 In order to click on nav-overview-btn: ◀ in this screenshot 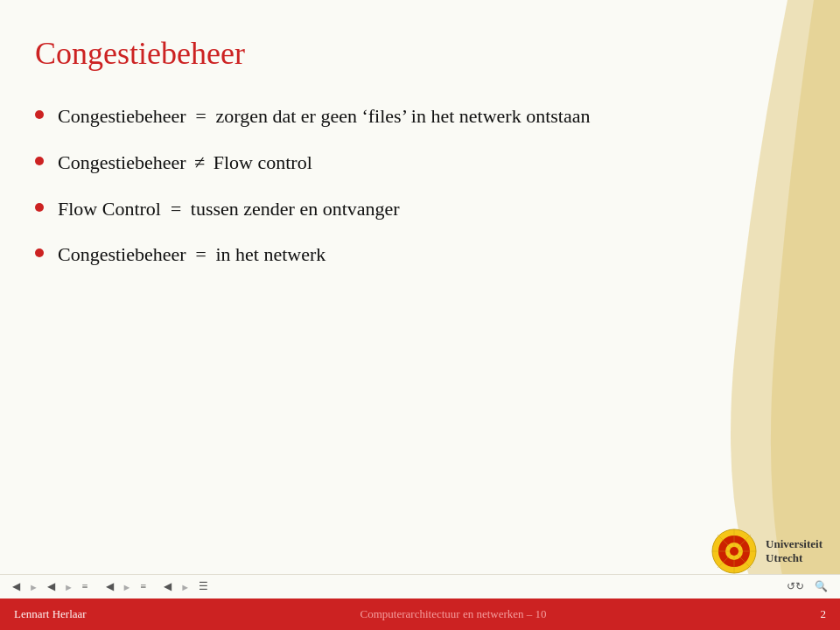, I will do `click(168, 586)`.